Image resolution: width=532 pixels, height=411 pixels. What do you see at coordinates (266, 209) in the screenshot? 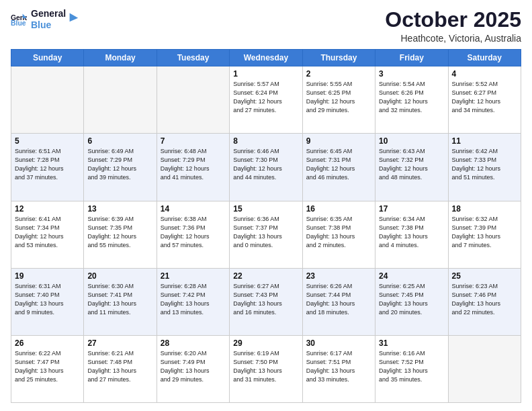
I see `day-number: 15` at bounding box center [266, 209].